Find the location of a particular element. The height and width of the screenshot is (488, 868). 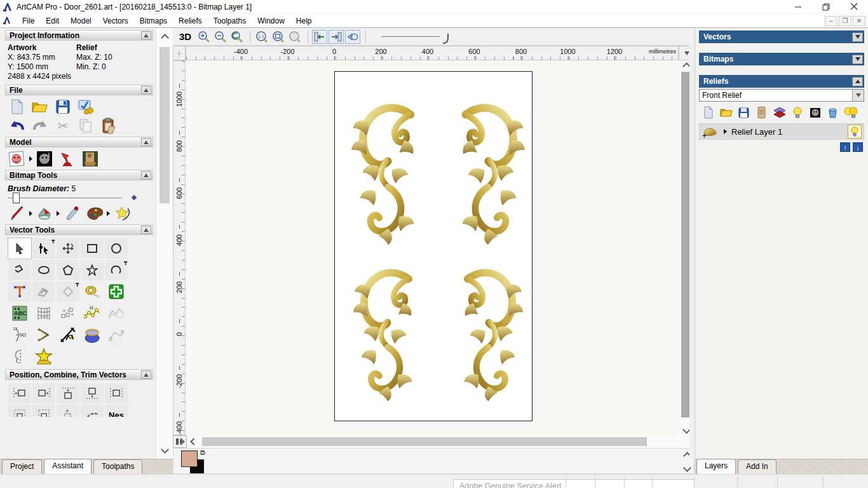

create-polyline-icon is located at coordinates (20, 270).